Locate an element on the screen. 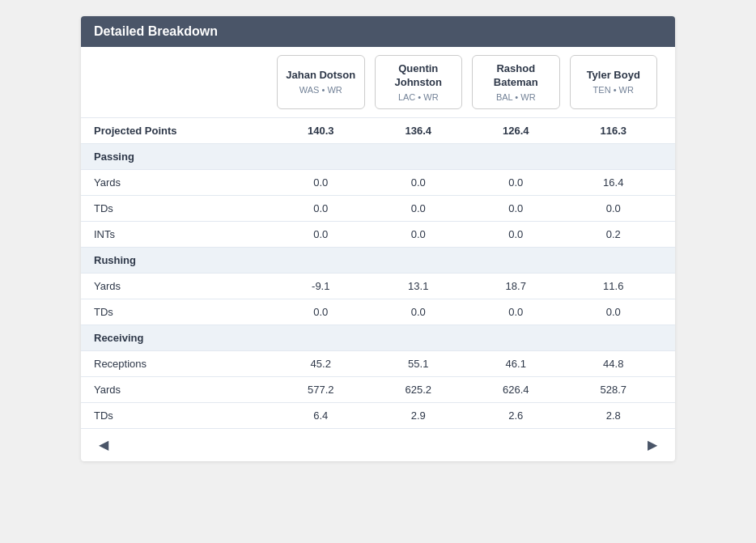  section-row-8: Receiving is located at coordinates (378, 337).